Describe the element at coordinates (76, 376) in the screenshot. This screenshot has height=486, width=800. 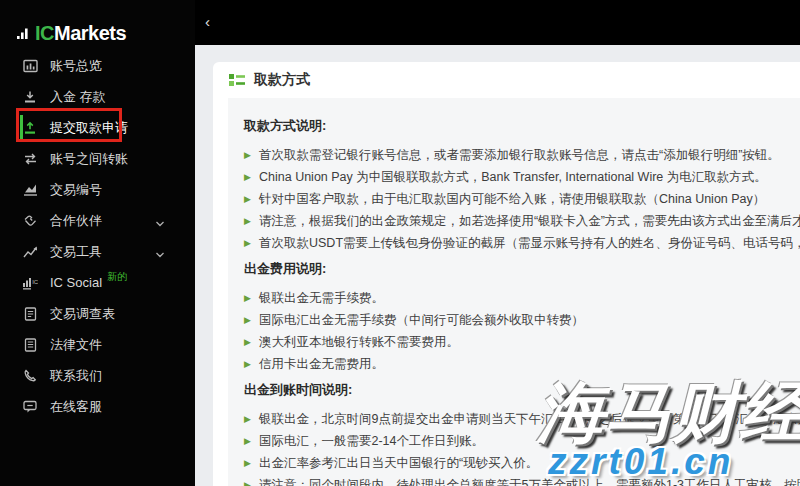
I see `sidebar-item-label: 联系我们` at that location.